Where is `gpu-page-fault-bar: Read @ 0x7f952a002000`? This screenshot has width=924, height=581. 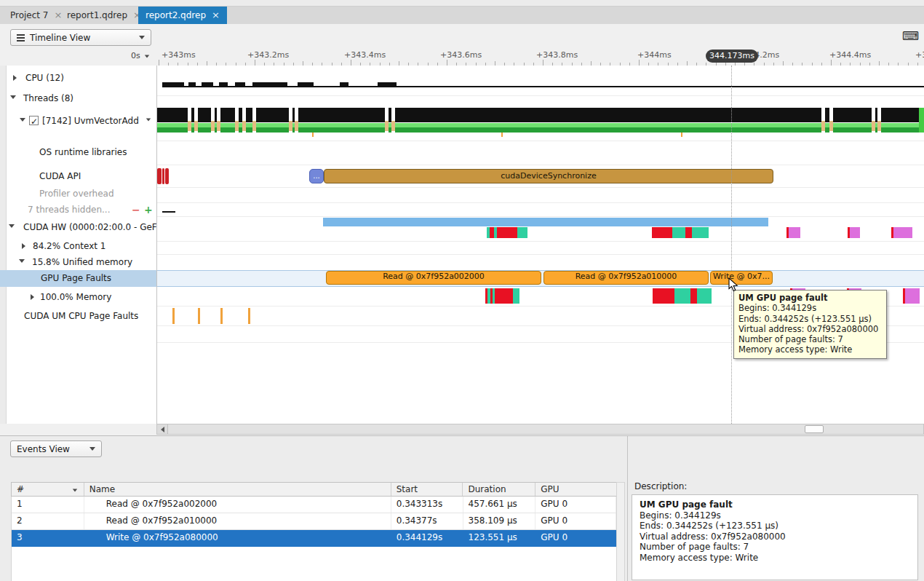
gpu-page-fault-bar: Read @ 0x7f952a002000 is located at coordinates (434, 278).